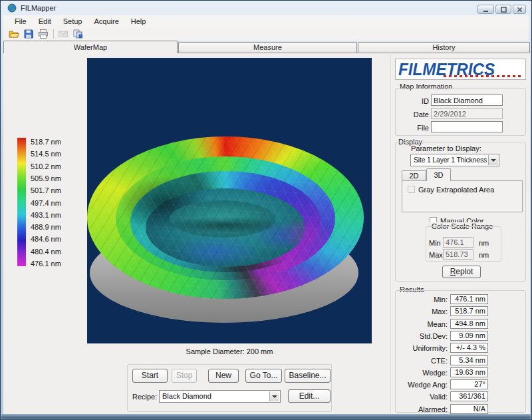 The image size is (532, 420). What do you see at coordinates (444, 47) in the screenshot?
I see `tab-history: History` at bounding box center [444, 47].